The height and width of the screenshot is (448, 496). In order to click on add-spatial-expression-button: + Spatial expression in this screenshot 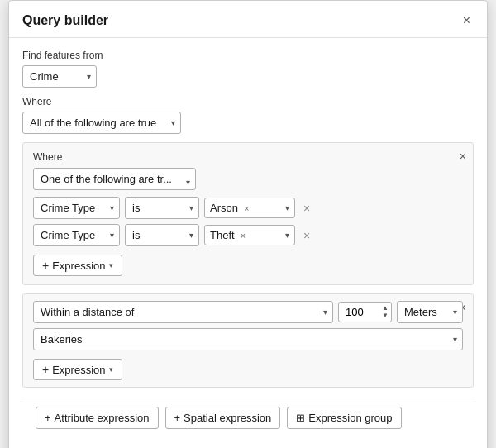, I will do `click(223, 418)`.